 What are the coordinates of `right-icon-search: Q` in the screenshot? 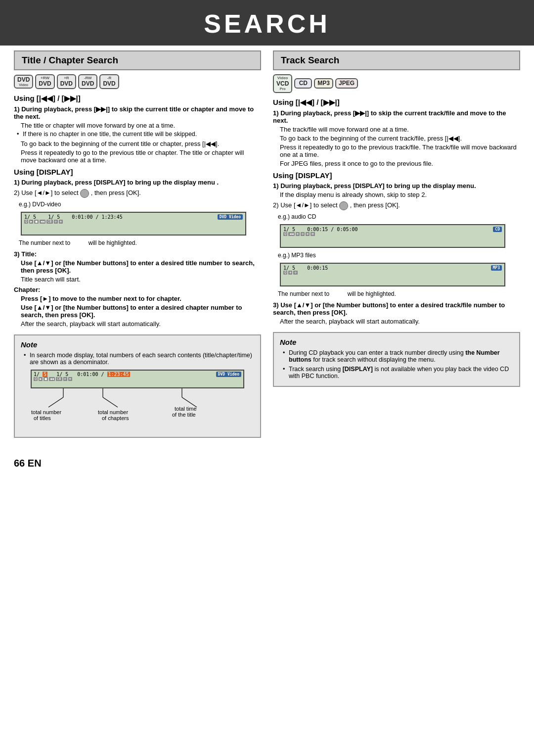 It's located at (285, 234).